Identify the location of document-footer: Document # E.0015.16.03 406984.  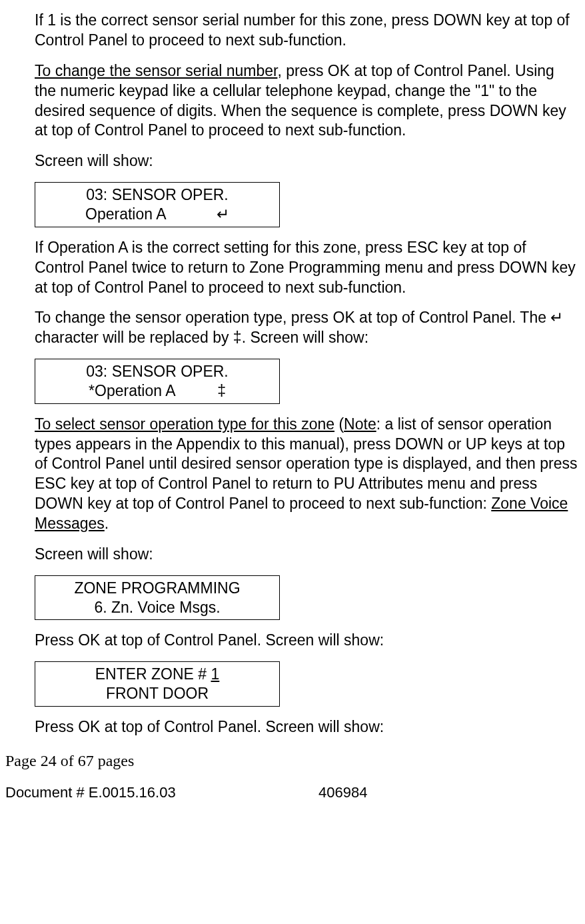
(292, 793).